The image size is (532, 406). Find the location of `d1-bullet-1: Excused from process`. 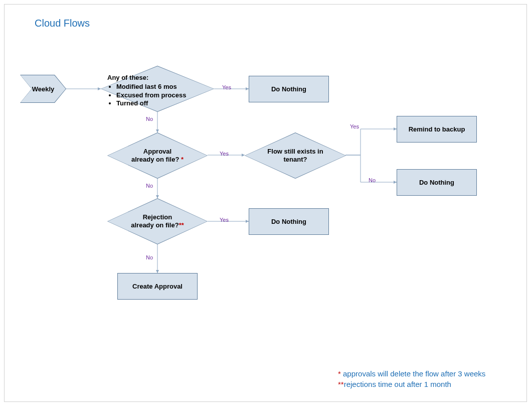

d1-bullet-1: Excused from process is located at coordinates (167, 95).